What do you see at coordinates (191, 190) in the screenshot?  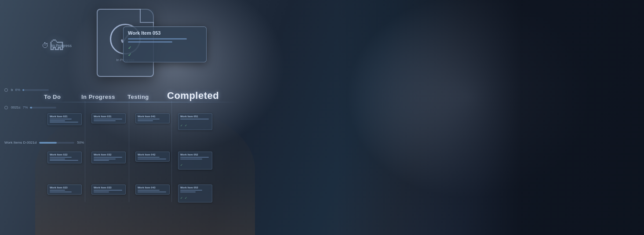 I see `card-053-bar1` at bounding box center [191, 190].